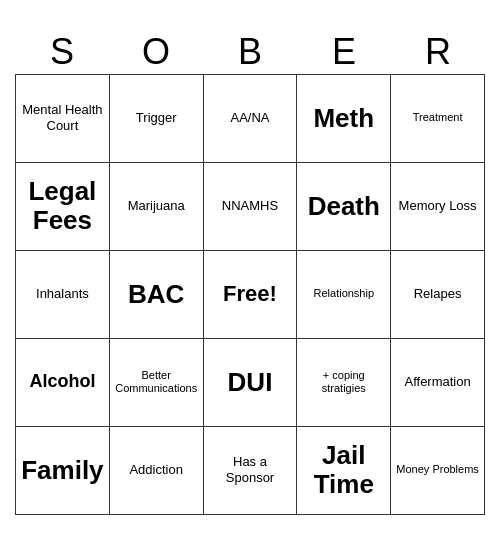  I want to click on bingo-cell: Legal Fees, so click(63, 207).